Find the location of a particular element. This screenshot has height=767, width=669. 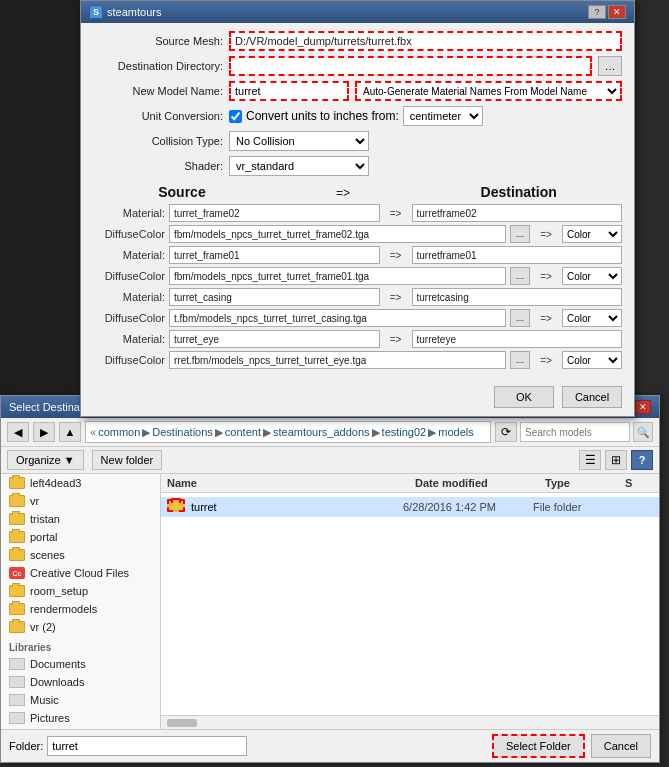

auto-gen-select: Auto-Generate Material Names From Model … is located at coordinates (488, 91).